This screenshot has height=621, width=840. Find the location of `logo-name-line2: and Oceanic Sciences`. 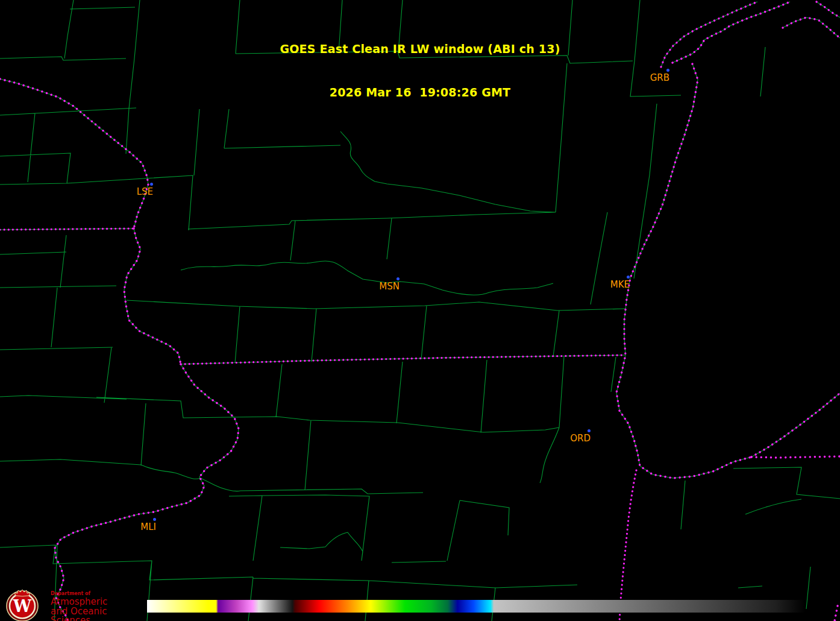

logo-name-line2: and Oceanic Sciences is located at coordinates (96, 614).